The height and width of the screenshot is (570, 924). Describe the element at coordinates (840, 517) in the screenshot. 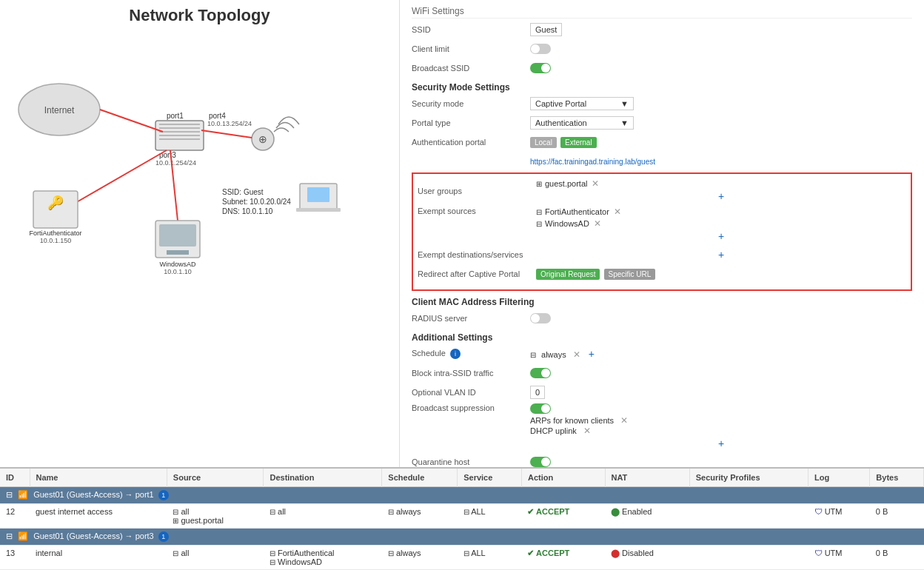

I see `row1-log: 🛡 UTM` at that location.